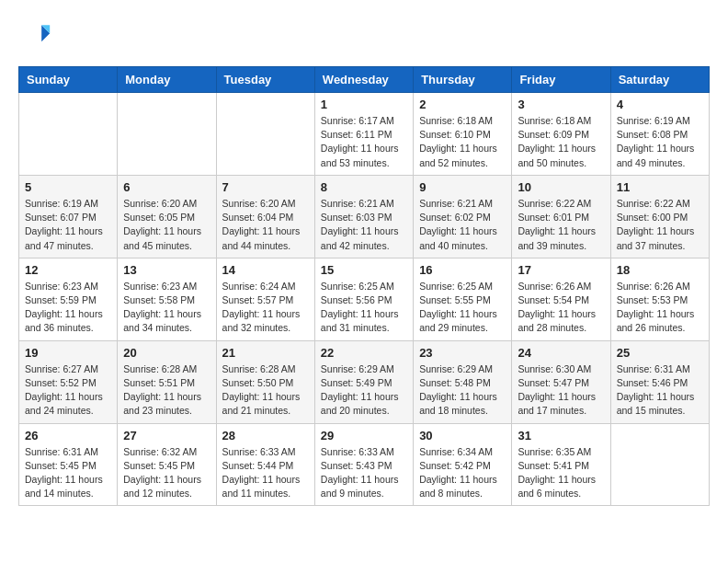  Describe the element at coordinates (68, 270) in the screenshot. I see `day-number: 12` at that location.